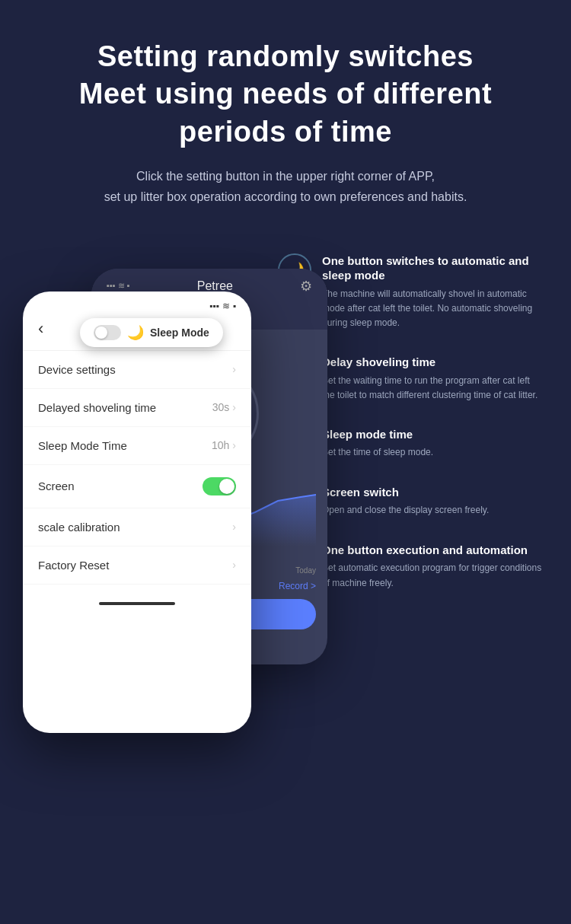  Describe the element at coordinates (378, 452) in the screenshot. I see `feature-desc: Set the time of sleep mode.` at that location.